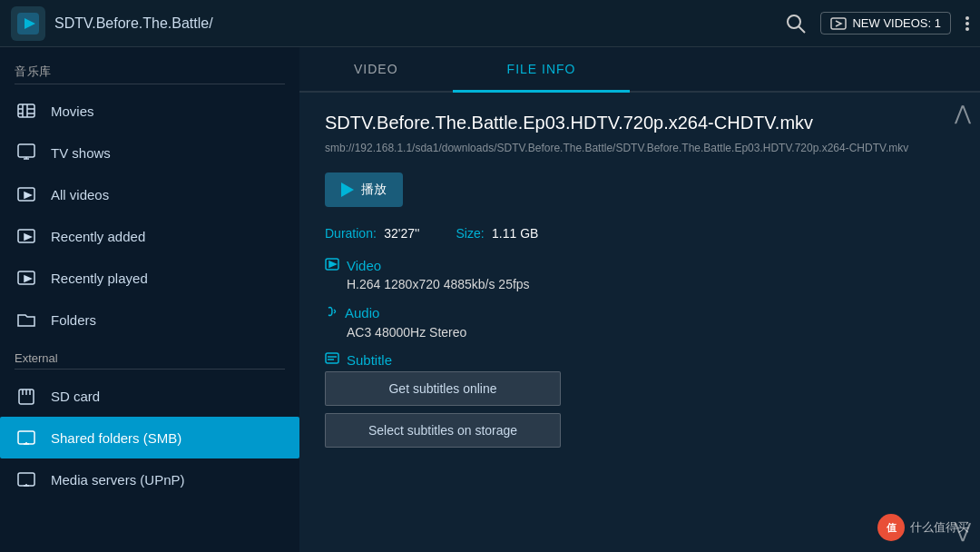 This screenshot has height=552, width=980. Describe the element at coordinates (118, 479) in the screenshot. I see `media-servers-label: Media servers (UPnP)` at that location.